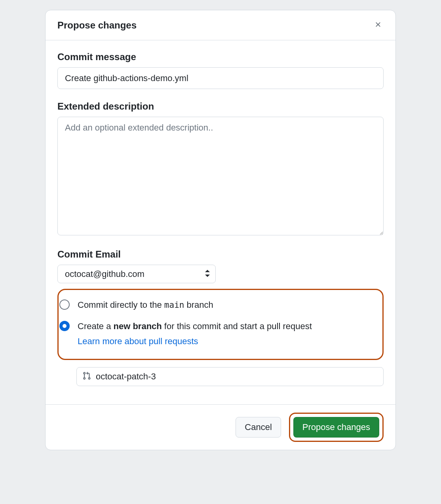 The height and width of the screenshot is (504, 441). Describe the element at coordinates (230, 305) in the screenshot. I see `commit-direct-label: Commit directly to the main branch` at that location.